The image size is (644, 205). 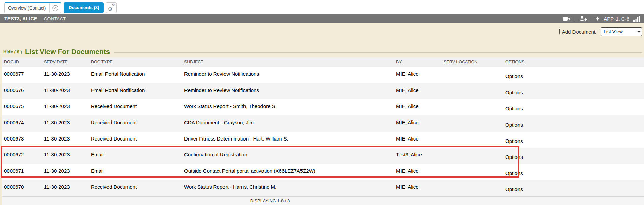 I want to click on column-header-doc-id: DOC ID, so click(x=23, y=62).